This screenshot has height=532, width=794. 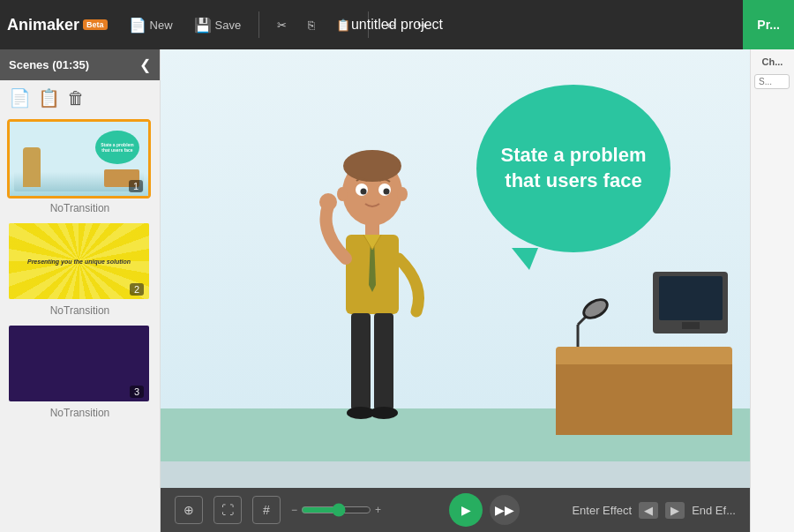 I want to click on play-icon: ▶, so click(x=466, y=510).